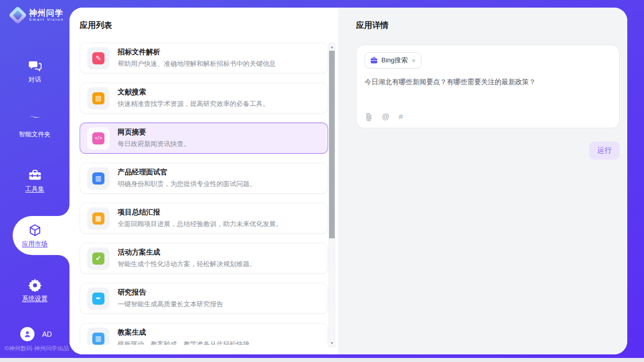 The height and width of the screenshot is (362, 644). I want to click on app-description: 全面回顾项目进展，总结经验教训，助力未来优化发展。, so click(200, 224).